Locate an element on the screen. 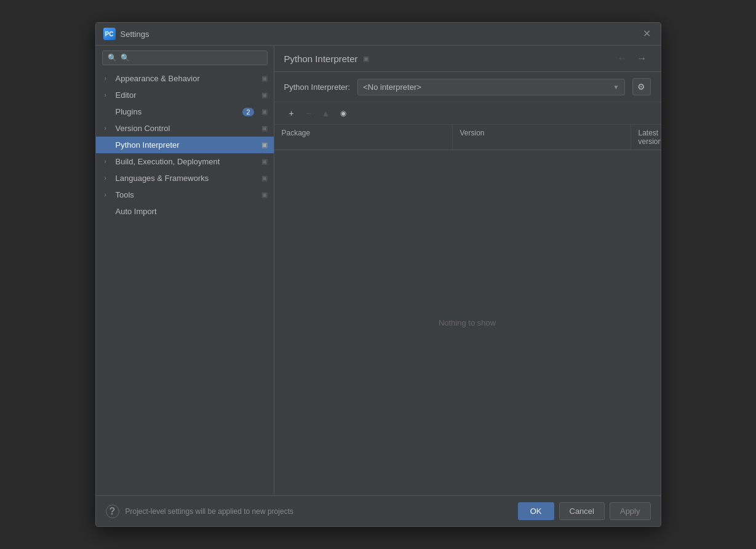  gear-button: ⚙ is located at coordinates (642, 87).